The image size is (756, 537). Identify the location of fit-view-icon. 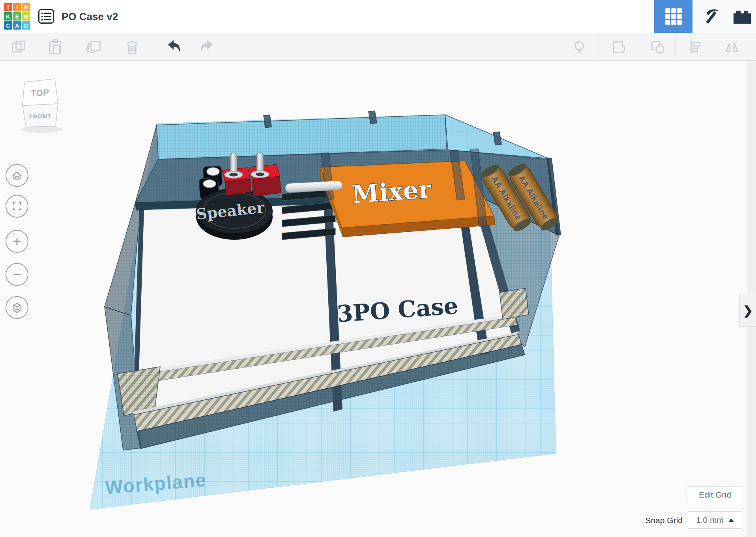
(17, 206).